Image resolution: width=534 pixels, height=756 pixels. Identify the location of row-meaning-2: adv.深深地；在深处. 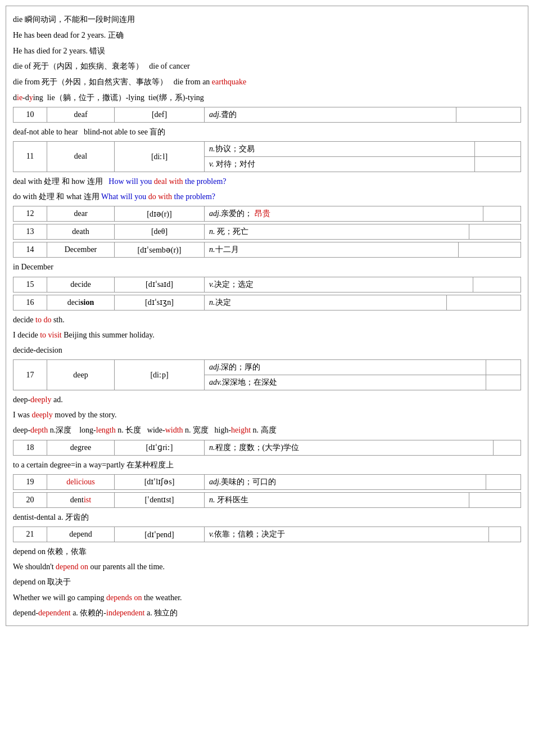
(345, 382).